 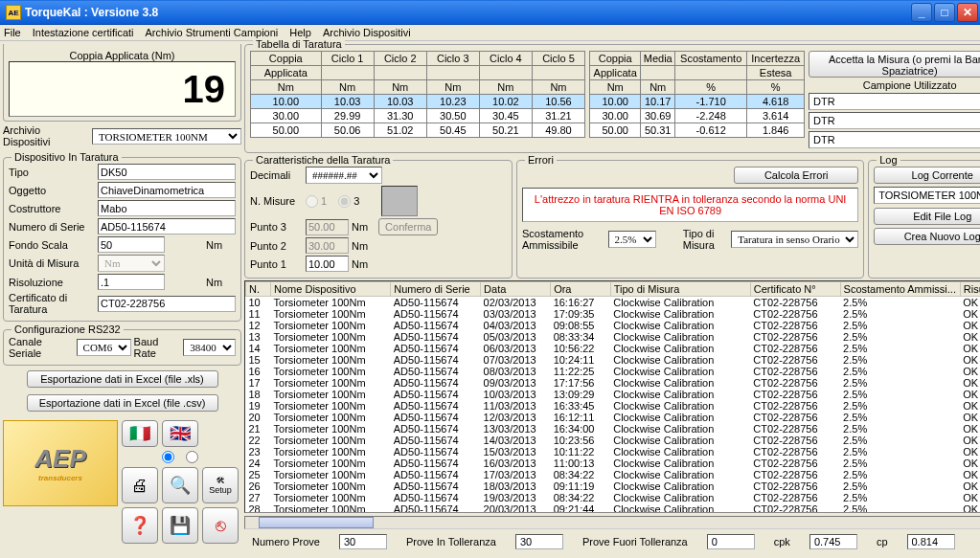 What do you see at coordinates (220, 525) in the screenshot?
I see `exit-button: ⎋` at bounding box center [220, 525].